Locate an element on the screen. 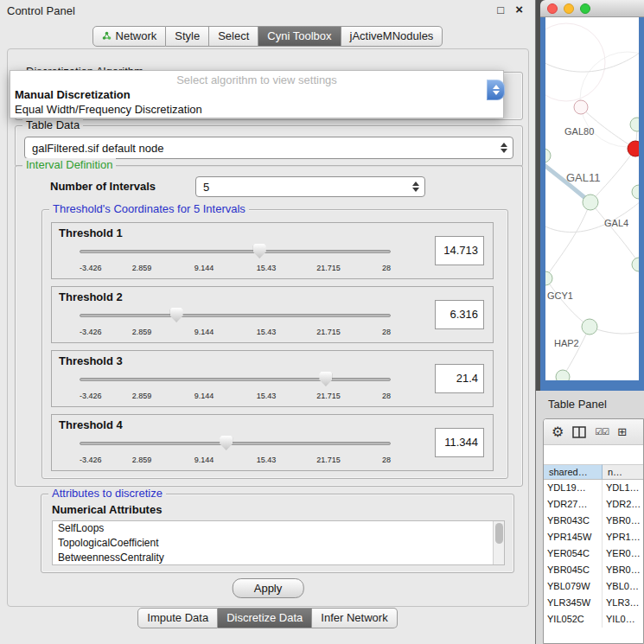 Image resolution: width=644 pixels, height=644 pixels. cell: YPR1… is located at coordinates (622, 538).